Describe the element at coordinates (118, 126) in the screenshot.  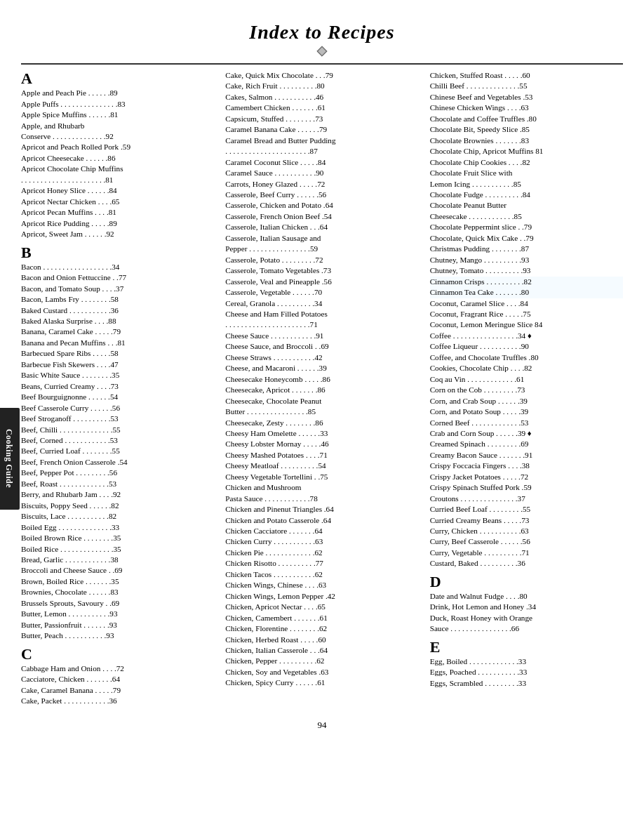
I see `list-item: Apple, and Rhubarb` at that location.